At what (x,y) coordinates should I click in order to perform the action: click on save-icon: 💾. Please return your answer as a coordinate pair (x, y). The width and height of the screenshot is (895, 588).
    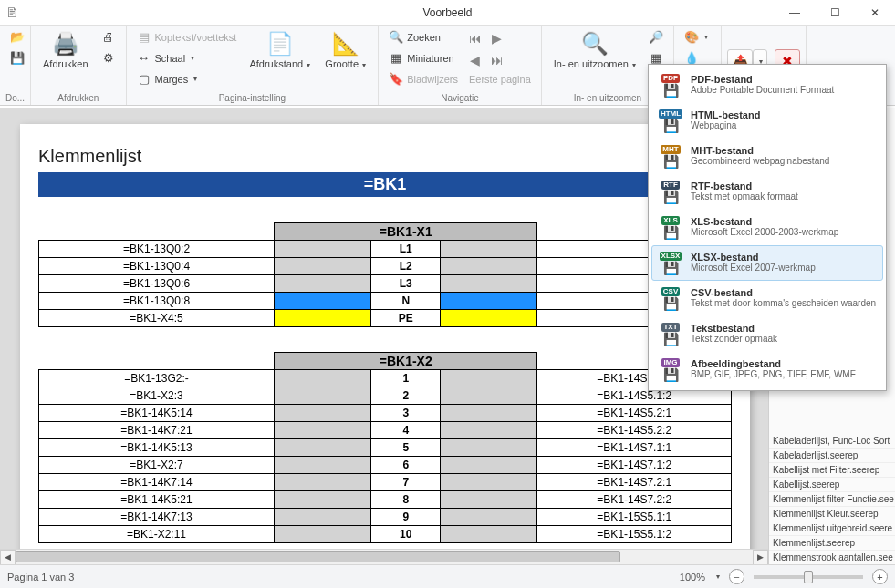
    Looking at the image, I should click on (17, 58).